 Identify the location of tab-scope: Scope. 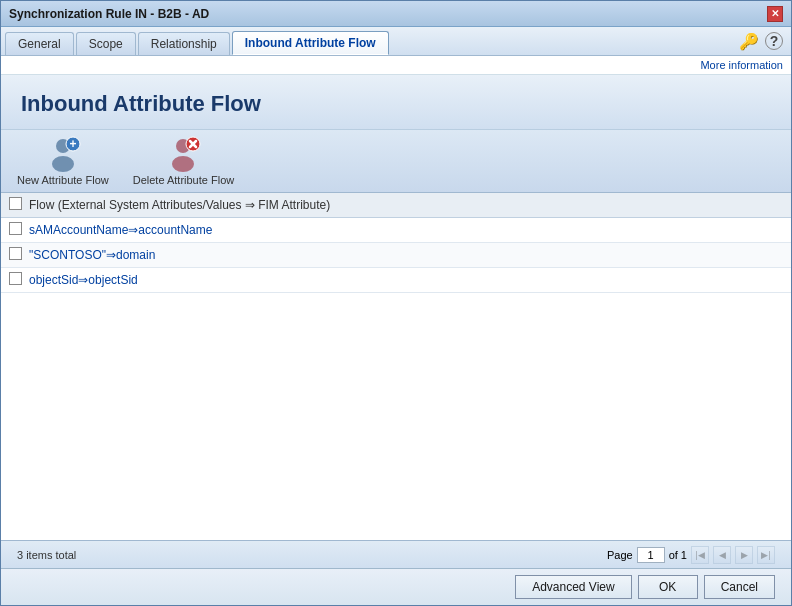
(106, 44).